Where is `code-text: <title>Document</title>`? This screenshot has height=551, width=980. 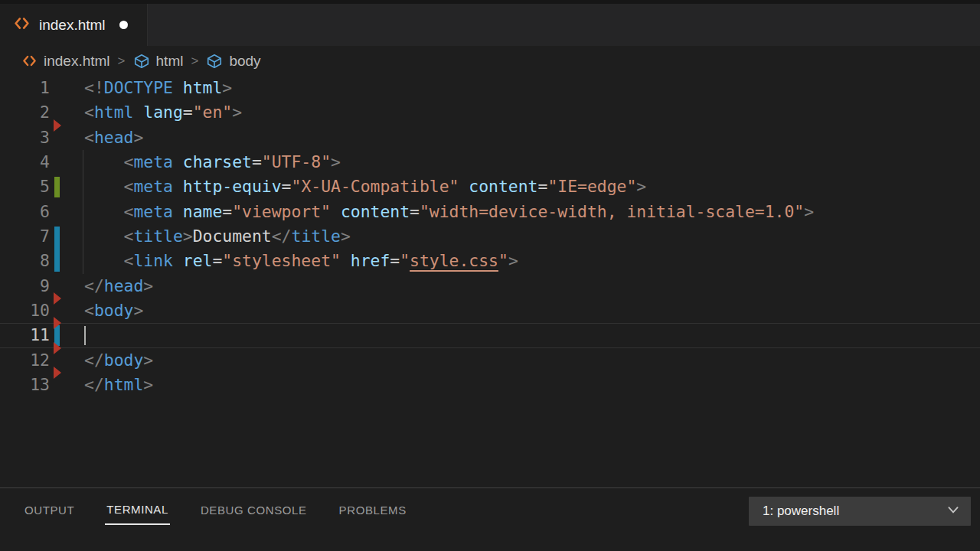
code-text: <title>Document</title> is located at coordinates (217, 236).